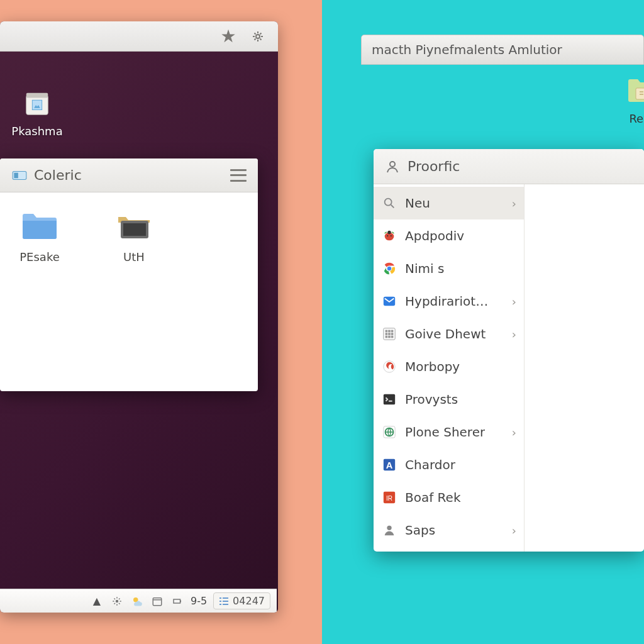  What do you see at coordinates (389, 236) in the screenshot?
I see `ladybug-icon` at bounding box center [389, 236].